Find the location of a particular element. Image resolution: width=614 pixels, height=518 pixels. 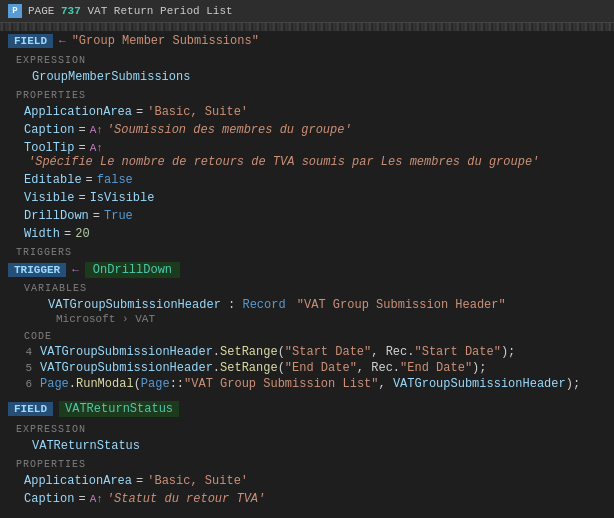

properties-label-1: PROPERTIES is located at coordinates (307, 94).